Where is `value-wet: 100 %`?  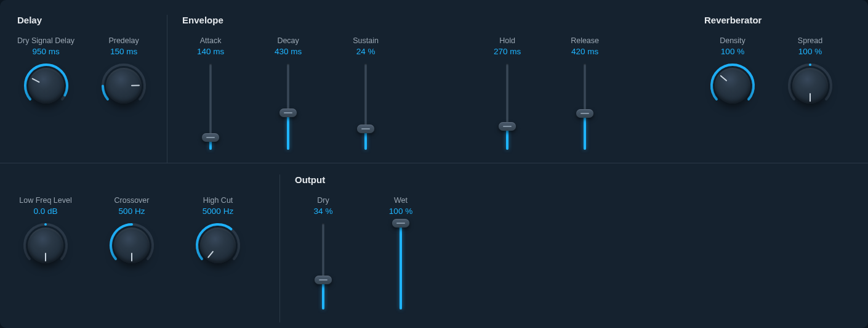
value-wet: 100 % is located at coordinates (401, 211).